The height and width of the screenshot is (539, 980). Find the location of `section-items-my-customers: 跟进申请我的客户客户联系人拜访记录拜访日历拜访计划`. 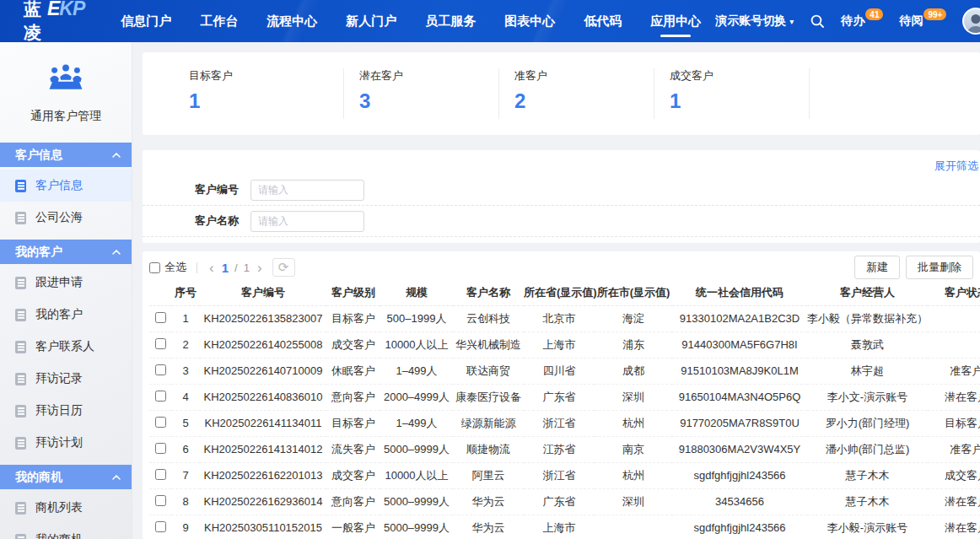

section-items-my-customers: 跟进申请我的客户客户联系人拜访记录拜访日历拜访计划 is located at coordinates (66, 363).